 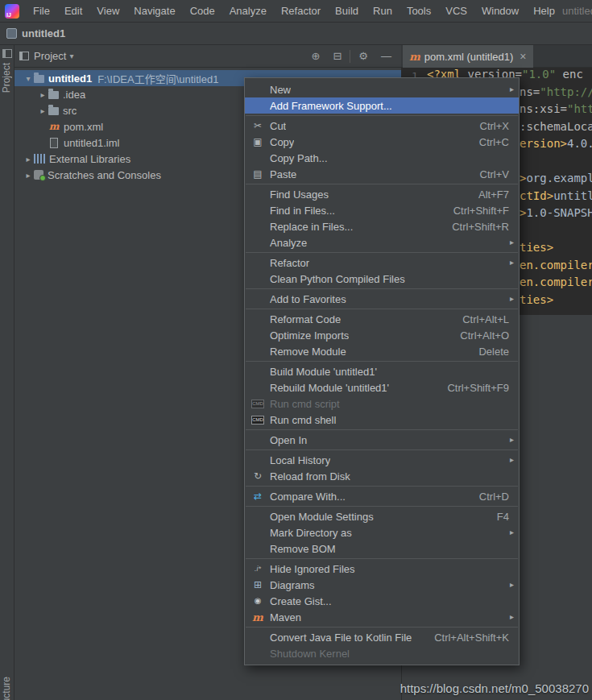 I want to click on breadcrumb-project: untitled1, so click(x=43, y=34).